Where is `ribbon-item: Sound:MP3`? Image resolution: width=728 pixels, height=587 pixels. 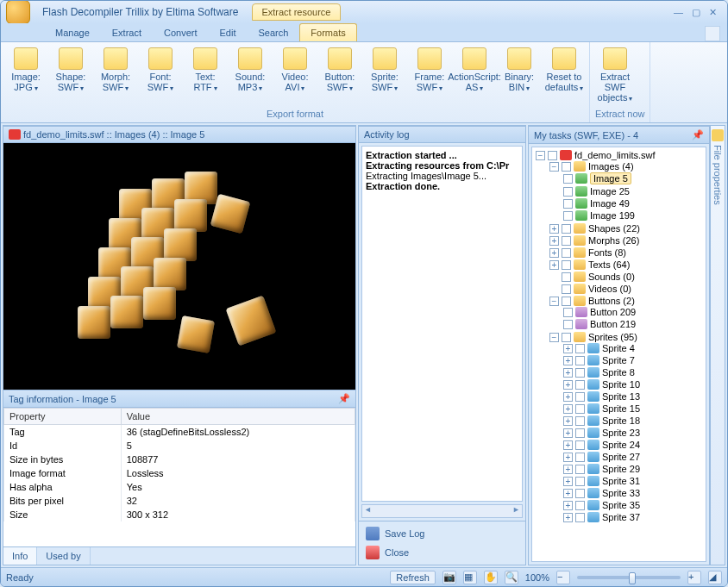 ribbon-item: Sound:MP3 is located at coordinates (250, 76).